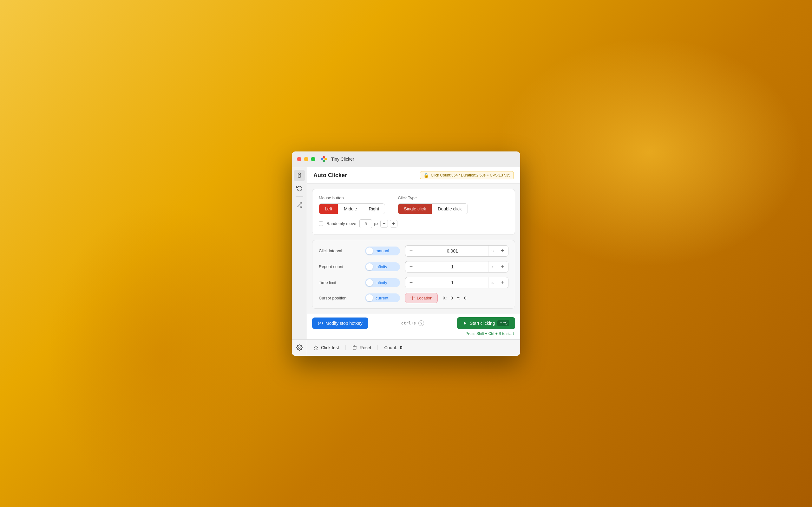  I want to click on click-interval-row: Click interval manual − 0.001 s +, so click(413, 251).